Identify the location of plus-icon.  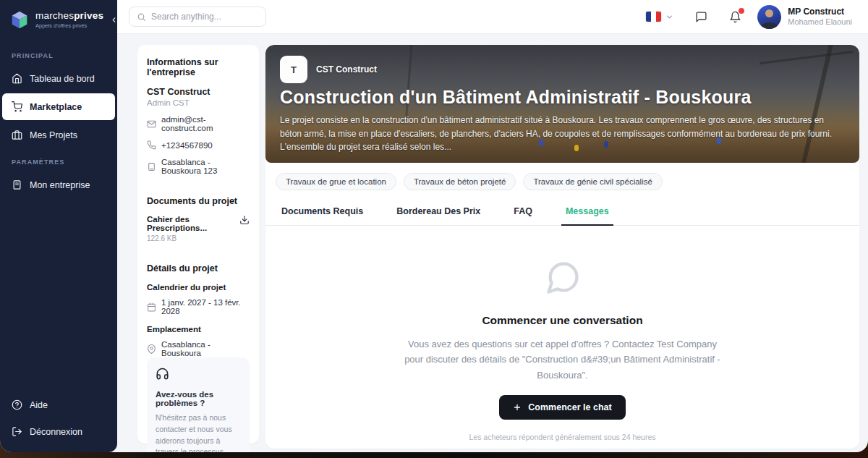
(517, 407).